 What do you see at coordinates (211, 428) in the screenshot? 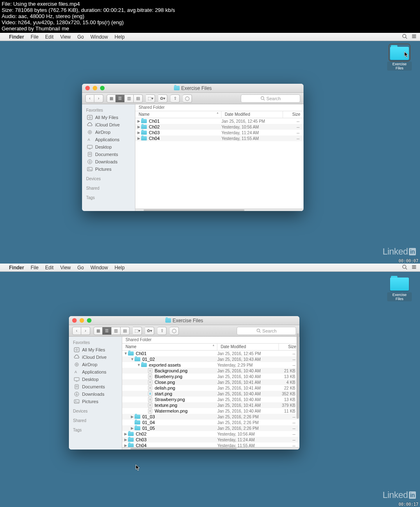
I see `file-row: ▶01_05Jan 25, 2016, 2:26 PM--` at bounding box center [211, 428].